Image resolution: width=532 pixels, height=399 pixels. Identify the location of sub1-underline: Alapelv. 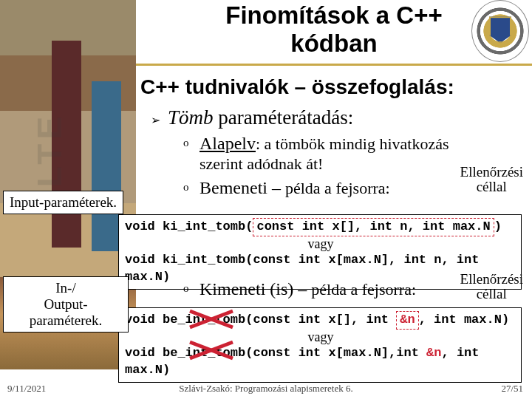
(228, 143).